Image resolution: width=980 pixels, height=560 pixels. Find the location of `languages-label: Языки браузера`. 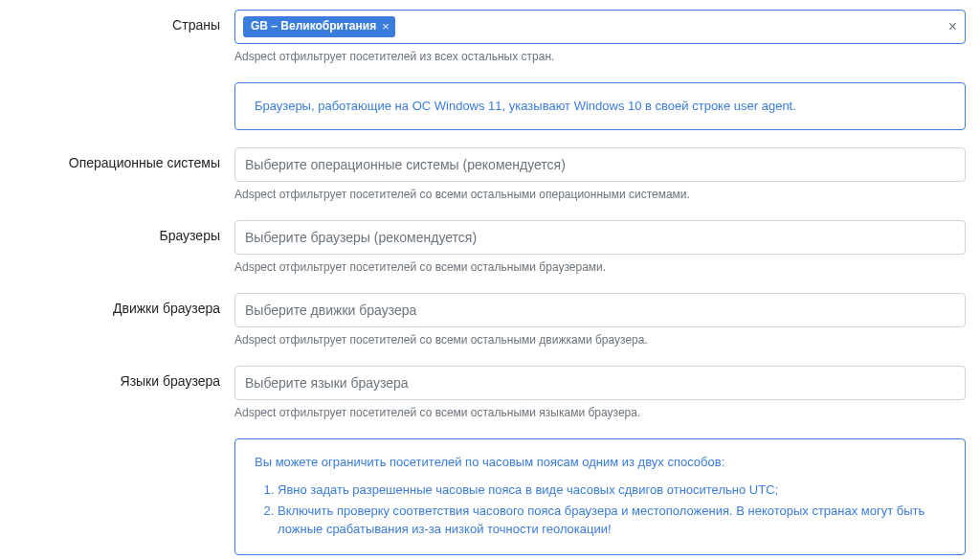

languages-label: Языки браузера is located at coordinates (124, 377).